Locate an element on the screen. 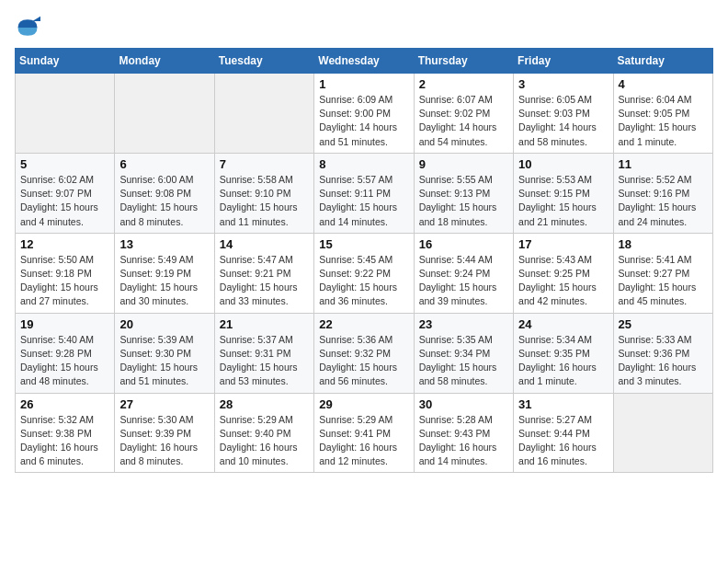 This screenshot has height=563, width=728. header-day-saturday: Saturday is located at coordinates (663, 61).